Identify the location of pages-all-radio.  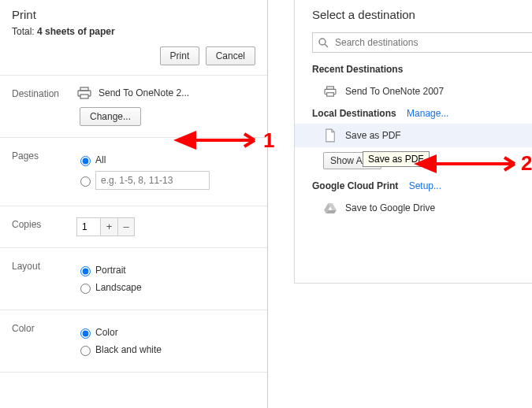
(85, 161).